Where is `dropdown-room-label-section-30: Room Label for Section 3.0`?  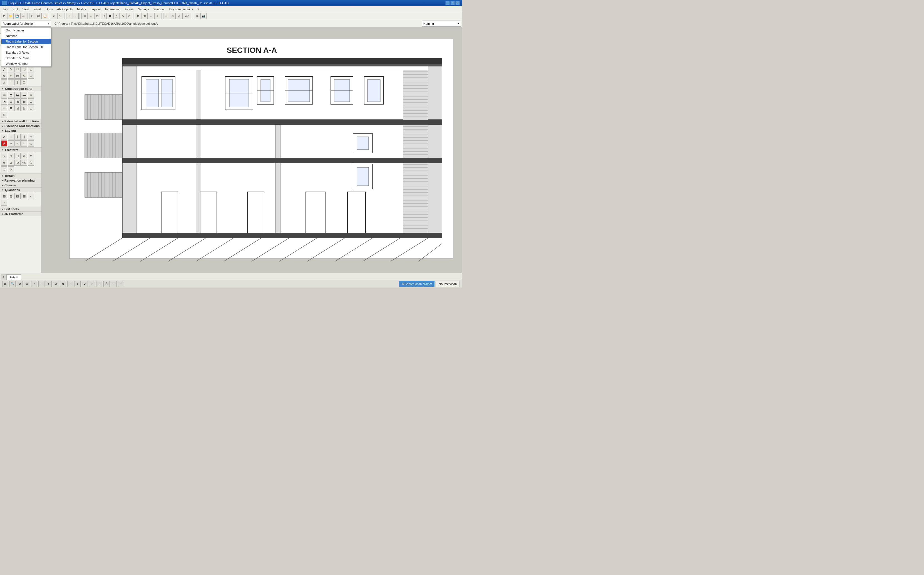 dropdown-room-label-section-30: Room Label for Section 3.0 is located at coordinates (26, 47).